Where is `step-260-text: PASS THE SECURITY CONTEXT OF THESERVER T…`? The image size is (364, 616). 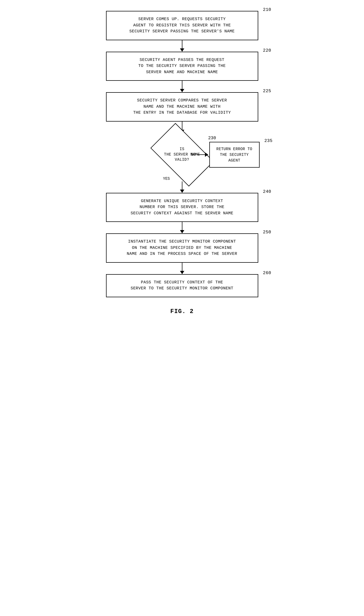 step-260-text: PASS THE SECURITY CONTEXT OF THESERVER T… is located at coordinates (182, 286).